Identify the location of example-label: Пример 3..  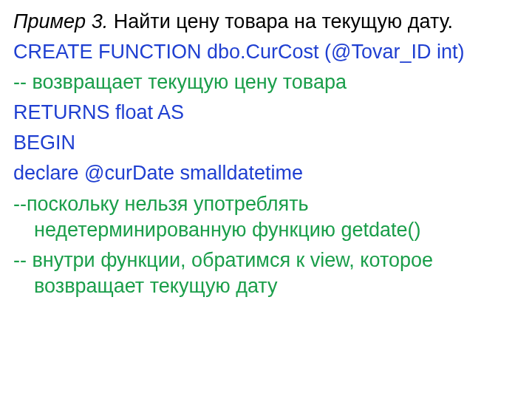
(64, 21).